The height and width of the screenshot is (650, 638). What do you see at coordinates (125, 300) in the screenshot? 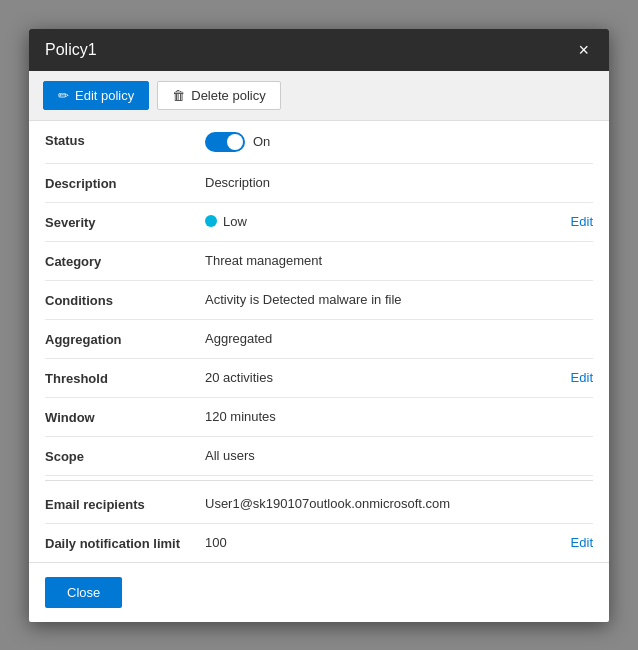
I see `conditions-label: Conditions` at bounding box center [125, 300].